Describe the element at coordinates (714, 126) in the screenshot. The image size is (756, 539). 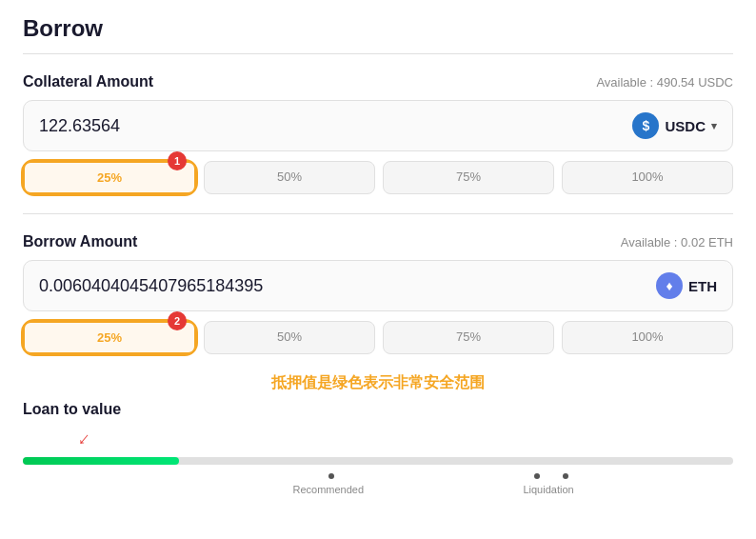
I see `collateral-chevron-icon: ▾` at that location.